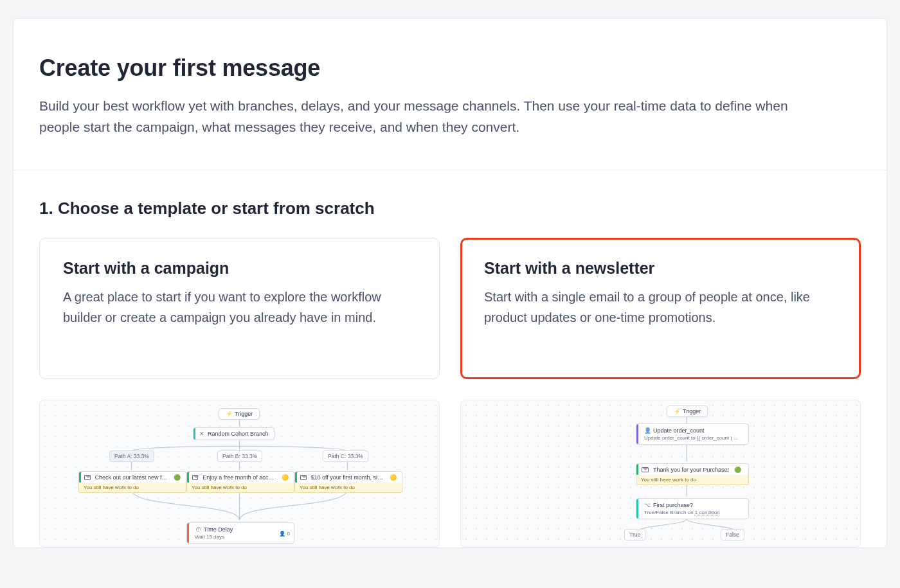 This screenshot has width=900, height=588. I want to click on path-b-label: Path B: 33.3%, so click(240, 456).